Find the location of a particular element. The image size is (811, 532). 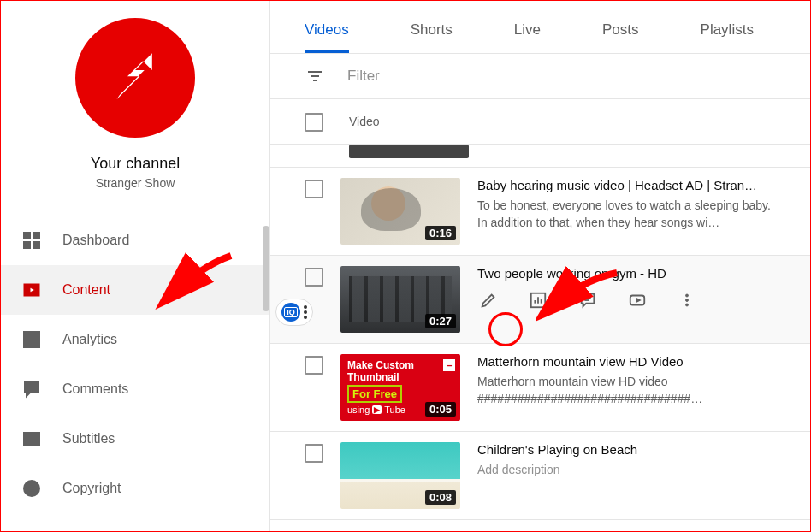

comment-icon is located at coordinates (588, 300).